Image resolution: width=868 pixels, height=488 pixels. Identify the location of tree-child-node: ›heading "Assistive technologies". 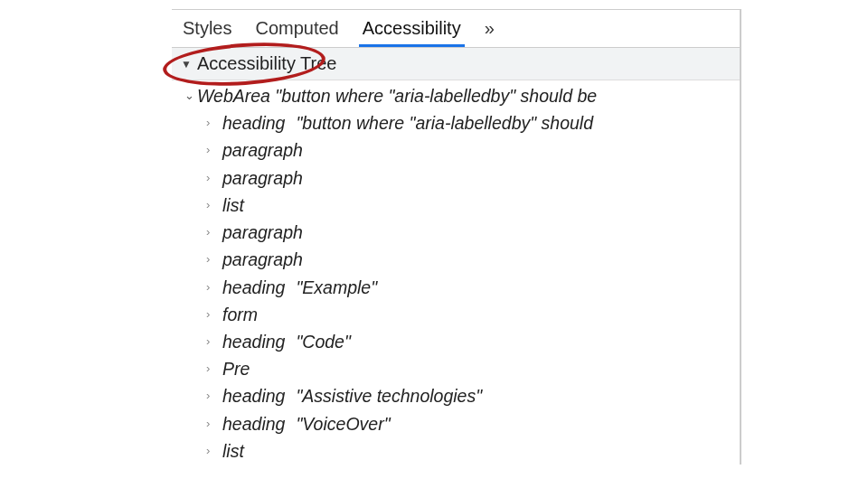
(456, 396).